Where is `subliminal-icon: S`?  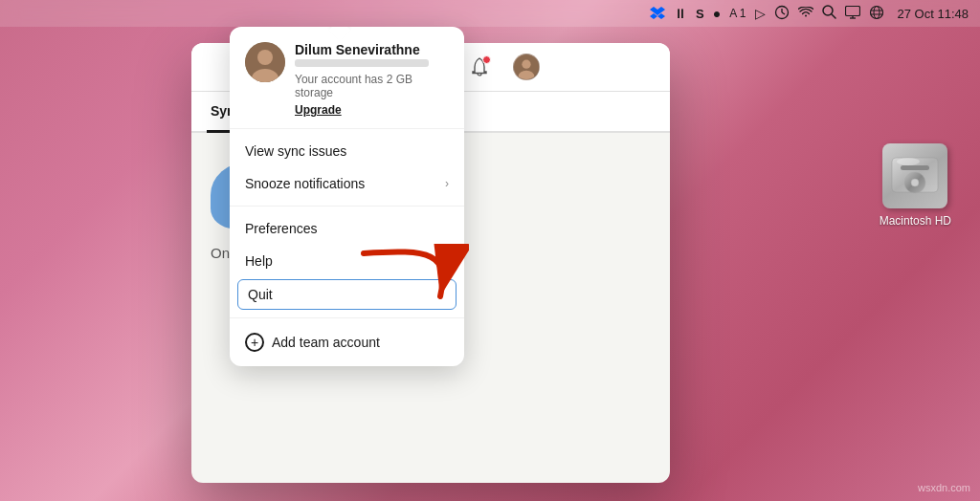 subliminal-icon: S is located at coordinates (701, 13).